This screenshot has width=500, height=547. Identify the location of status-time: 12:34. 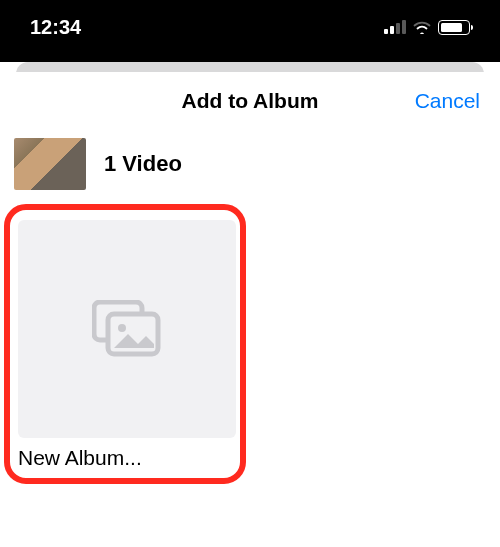
(56, 28).